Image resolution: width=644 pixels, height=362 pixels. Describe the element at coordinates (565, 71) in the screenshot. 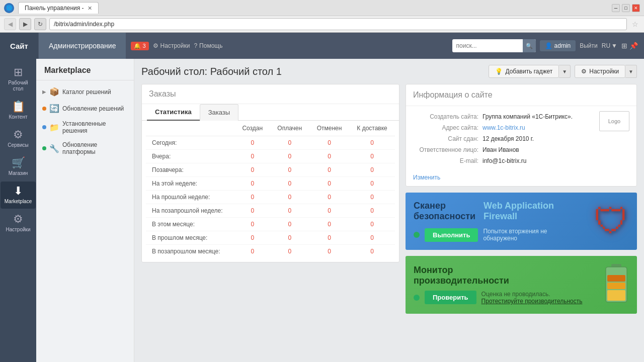

I see `add-gadget-dropdown: ▼` at that location.